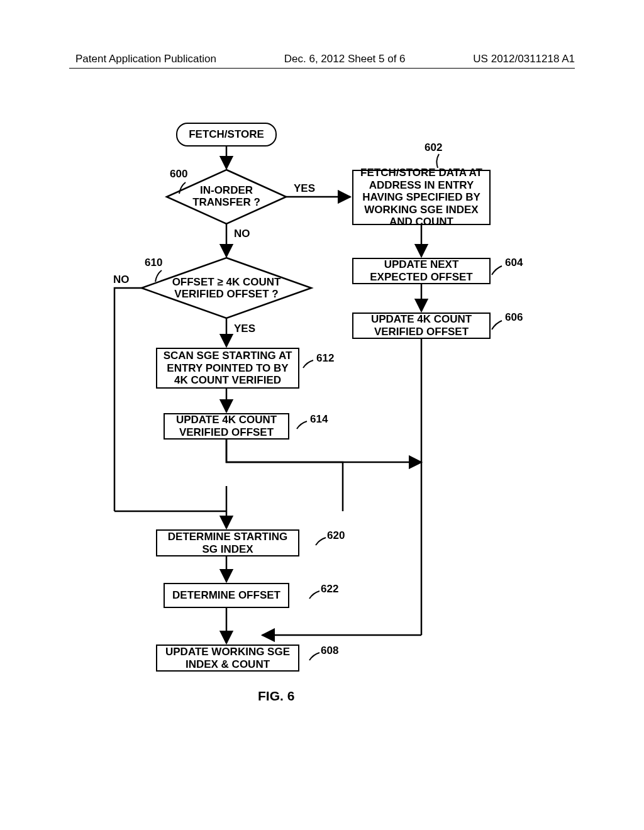 The height and width of the screenshot is (830, 644). I want to click on edge-label-yes-610: YES, so click(245, 329).